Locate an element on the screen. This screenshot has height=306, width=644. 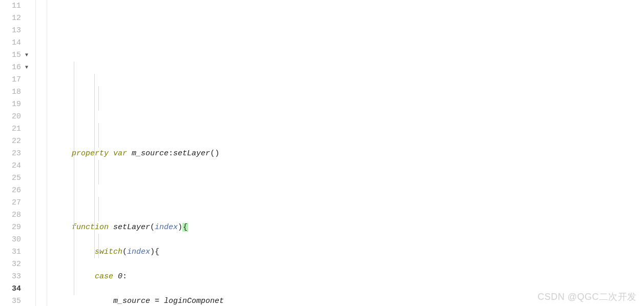
gutter-line: 17 is located at coordinates (15, 80).